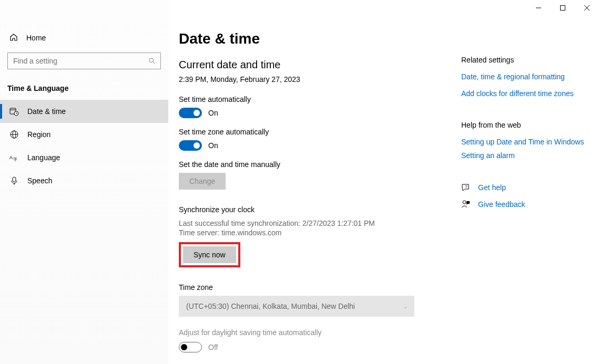 The height and width of the screenshot is (364, 599). I want to click on sidebar-item-label: Speech, so click(40, 181).